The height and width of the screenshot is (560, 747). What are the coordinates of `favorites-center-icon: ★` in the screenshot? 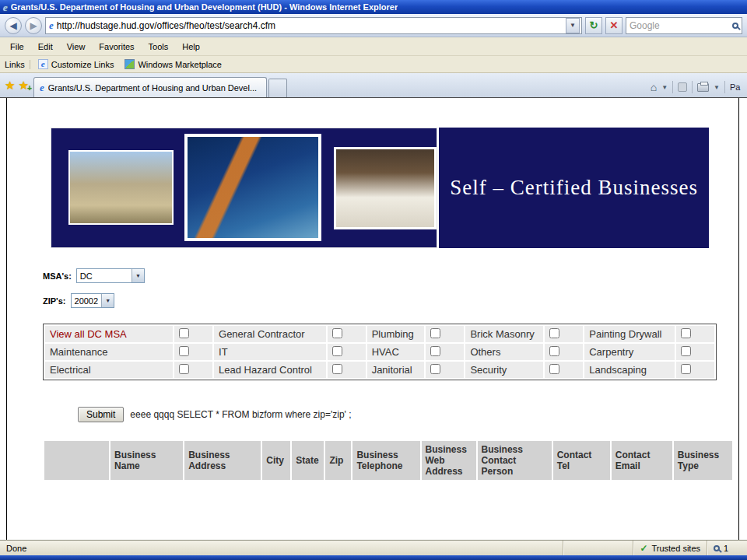 It's located at (9, 86).